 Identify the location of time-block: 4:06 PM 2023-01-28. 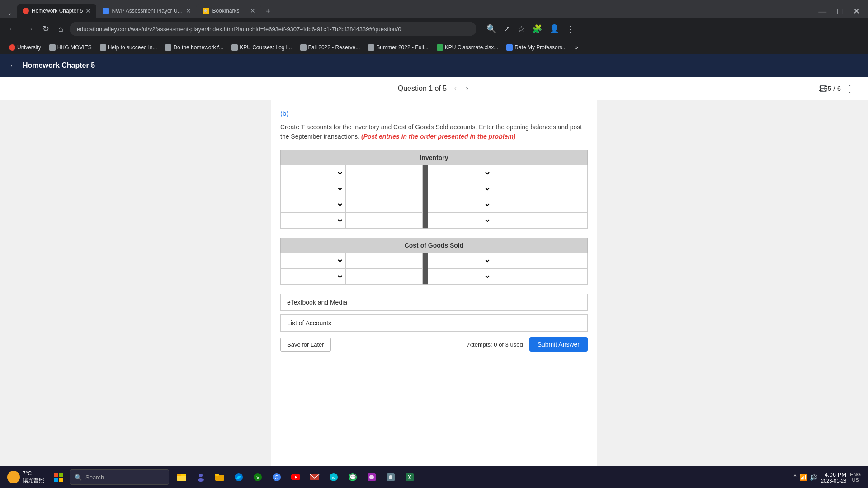
(834, 477).